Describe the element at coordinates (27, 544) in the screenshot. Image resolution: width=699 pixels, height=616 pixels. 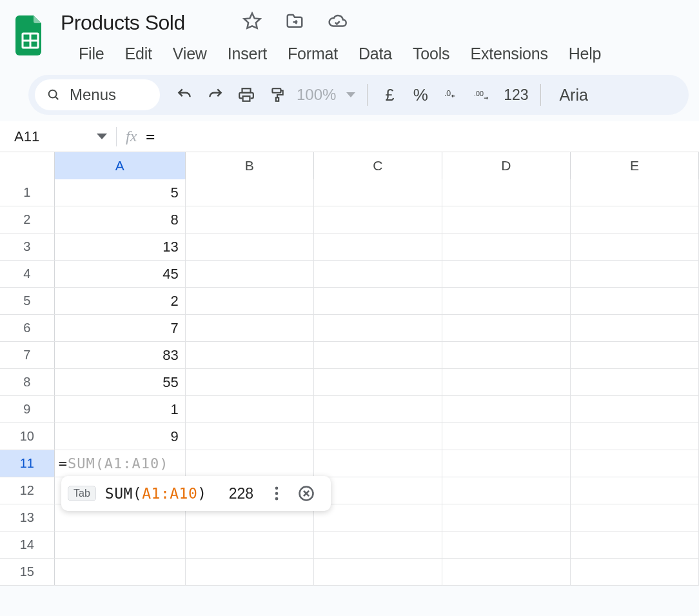
I see `row-header: 14` at that location.